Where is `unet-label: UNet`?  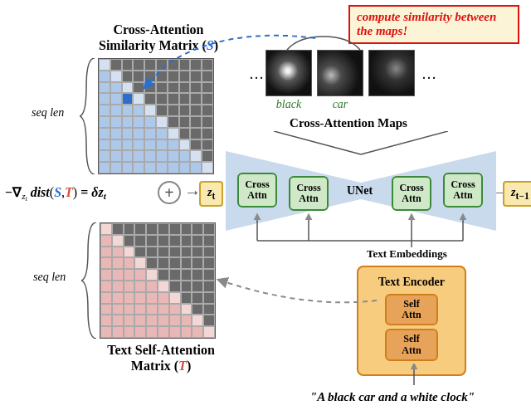 unet-label: UNet is located at coordinates (360, 191).